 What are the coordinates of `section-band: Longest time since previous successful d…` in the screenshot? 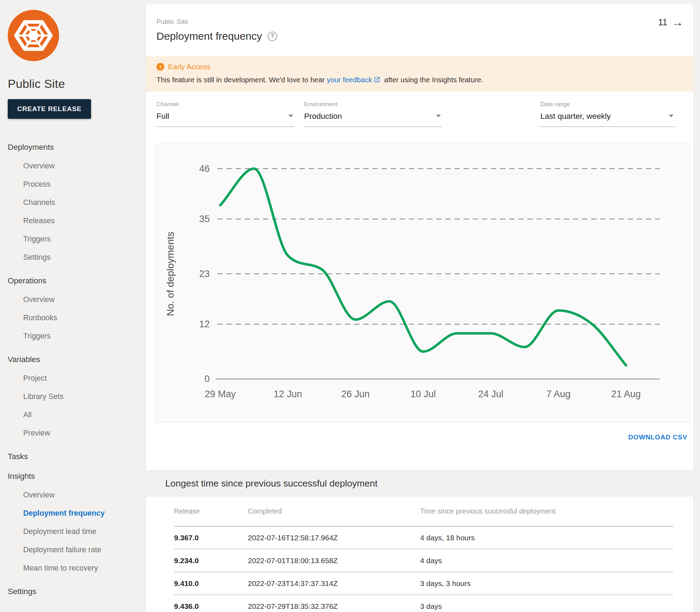 It's located at (420, 483).